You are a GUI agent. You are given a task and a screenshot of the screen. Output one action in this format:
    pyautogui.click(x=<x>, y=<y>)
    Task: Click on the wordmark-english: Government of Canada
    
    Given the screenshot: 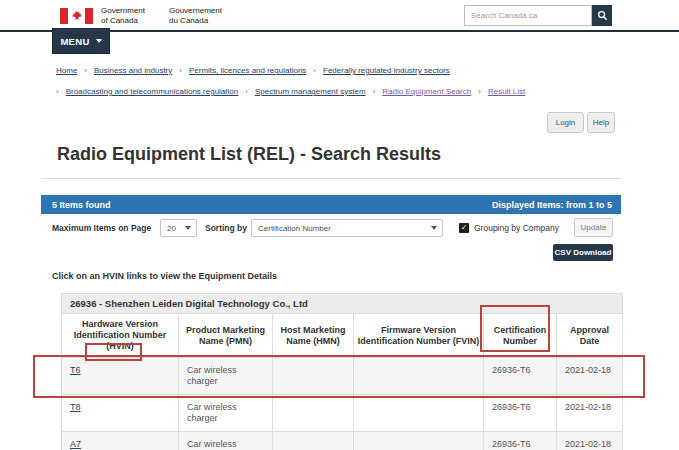 What is the action you would take?
    pyautogui.click(x=123, y=16)
    